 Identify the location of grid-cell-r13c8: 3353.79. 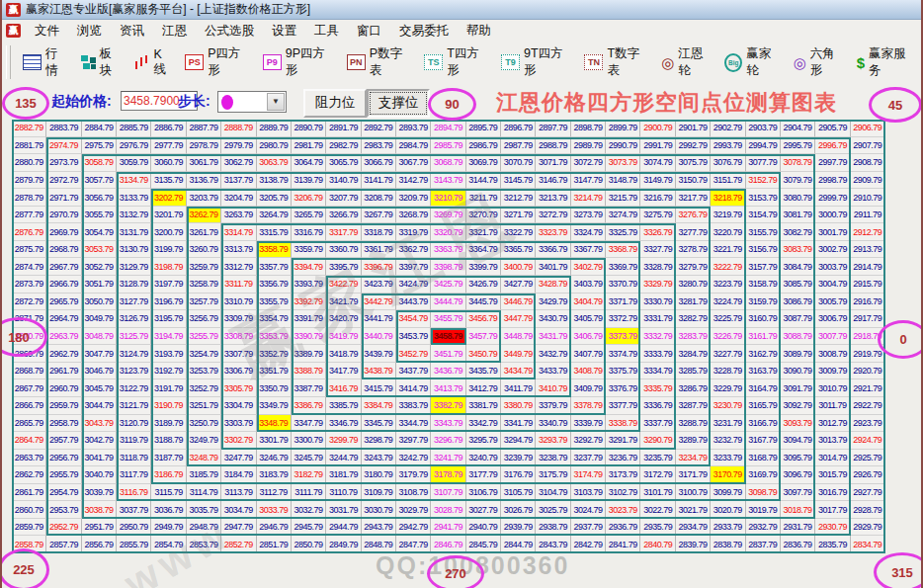
(275, 337).